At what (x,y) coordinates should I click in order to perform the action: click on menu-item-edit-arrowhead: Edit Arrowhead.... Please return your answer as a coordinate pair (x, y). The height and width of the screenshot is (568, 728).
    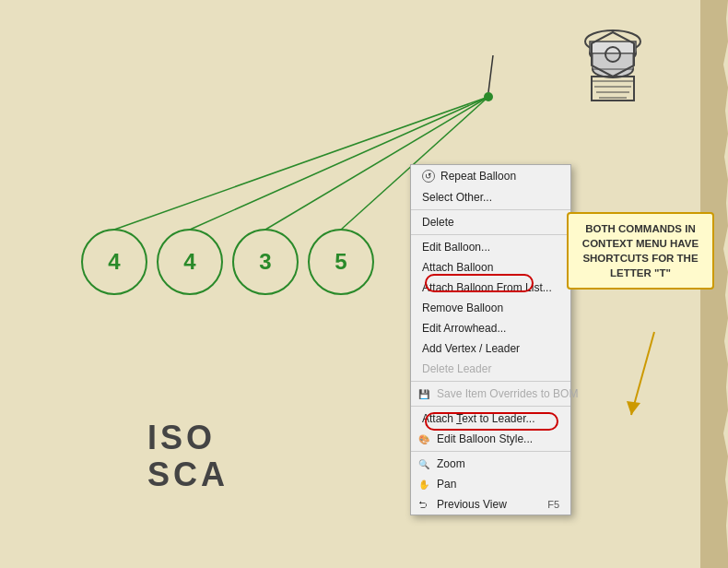
    Looking at the image, I should click on (490, 328).